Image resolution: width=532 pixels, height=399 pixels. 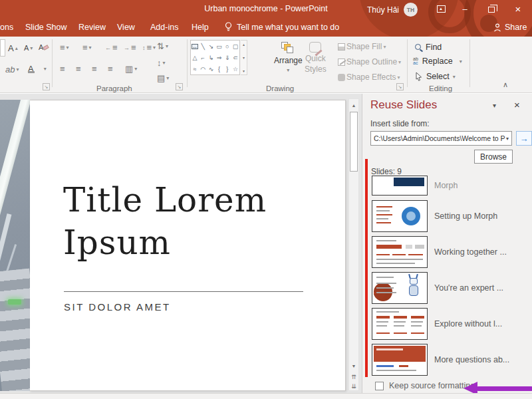 What do you see at coordinates (13, 48) in the screenshot?
I see `grow-font-button: A▴` at bounding box center [13, 48].